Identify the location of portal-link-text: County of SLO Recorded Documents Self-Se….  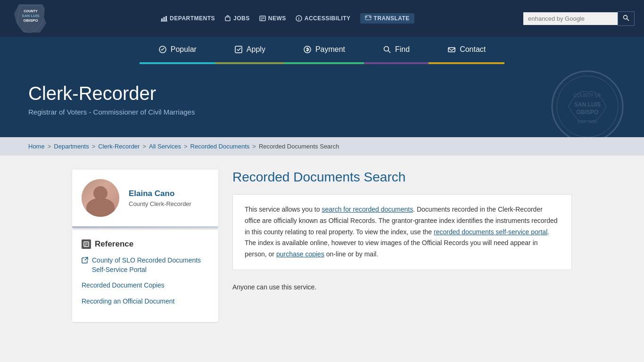
(150, 265).